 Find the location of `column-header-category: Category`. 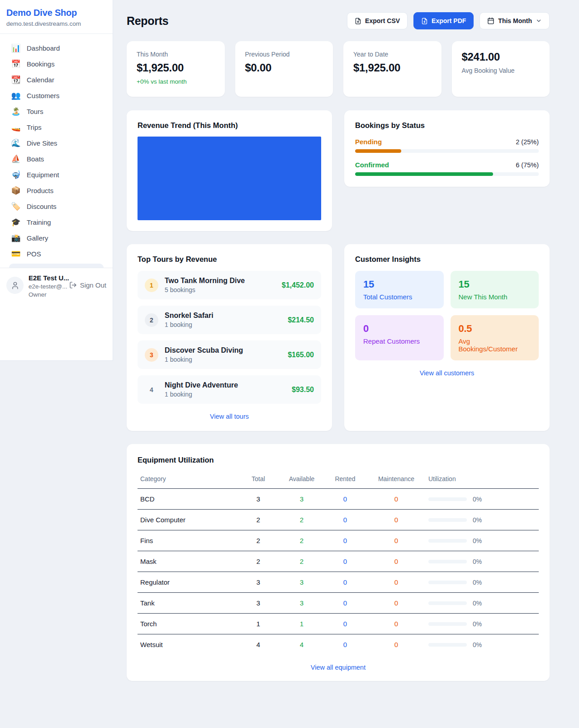

column-header-category: Category is located at coordinates (187, 480).